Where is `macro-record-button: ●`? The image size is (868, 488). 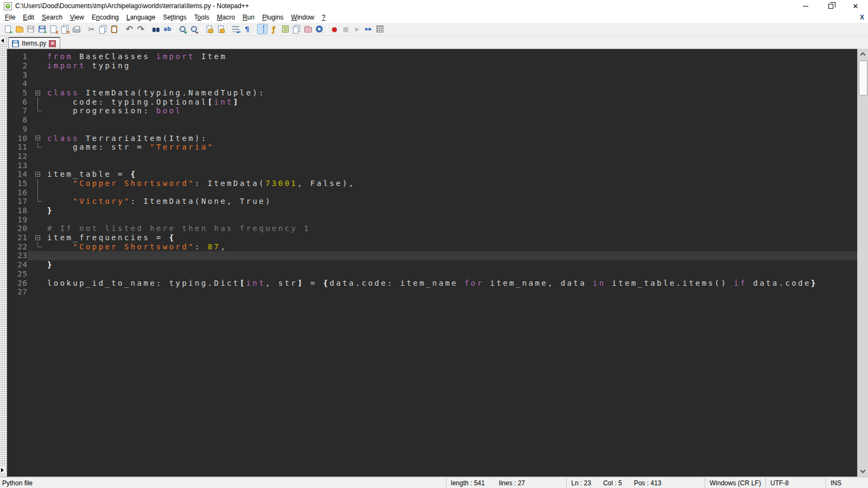
macro-record-button: ● is located at coordinates (334, 29).